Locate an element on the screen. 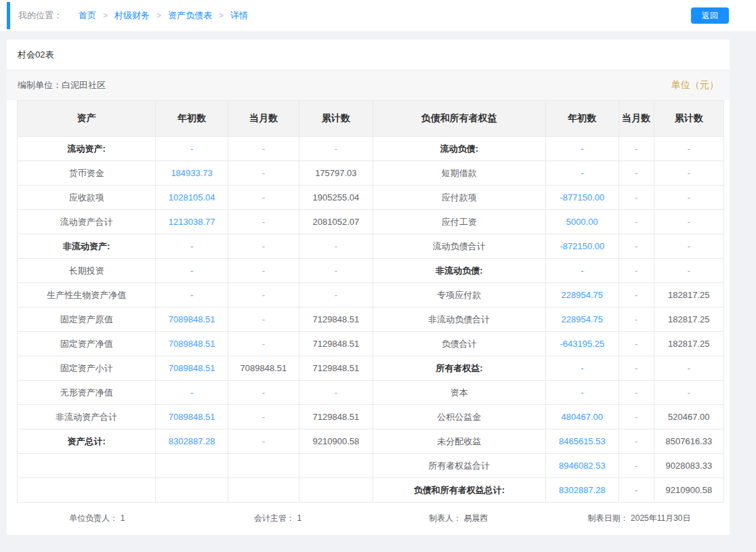  year-begin-value: 184933.73 is located at coordinates (192, 173).